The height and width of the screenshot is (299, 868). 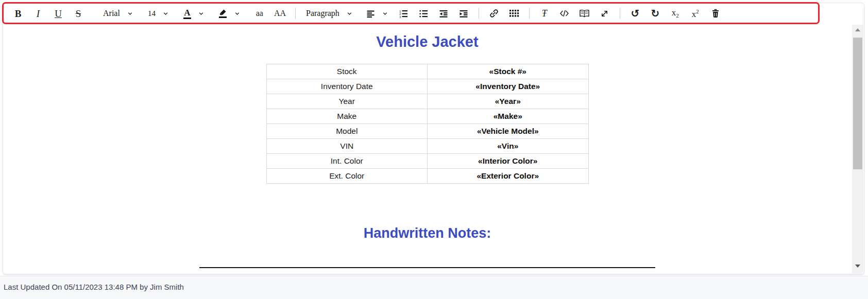 I want to click on merge-field-cell: «Inventory Date», so click(x=508, y=86).